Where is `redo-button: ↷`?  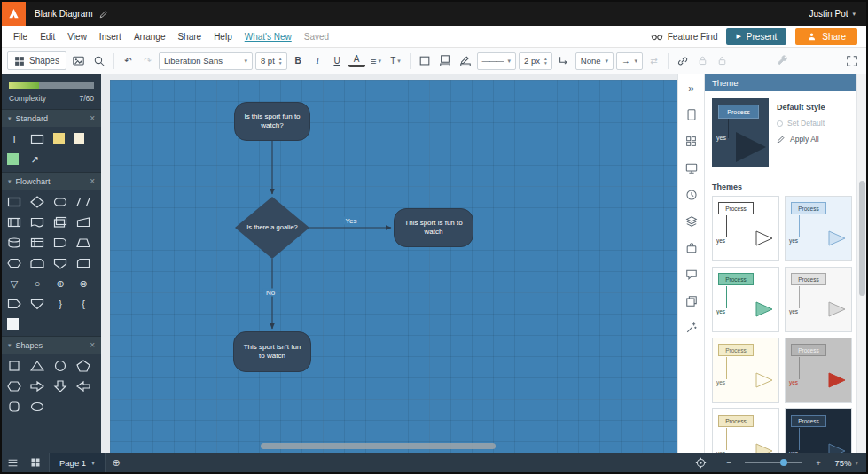 redo-button: ↷ is located at coordinates (147, 61).